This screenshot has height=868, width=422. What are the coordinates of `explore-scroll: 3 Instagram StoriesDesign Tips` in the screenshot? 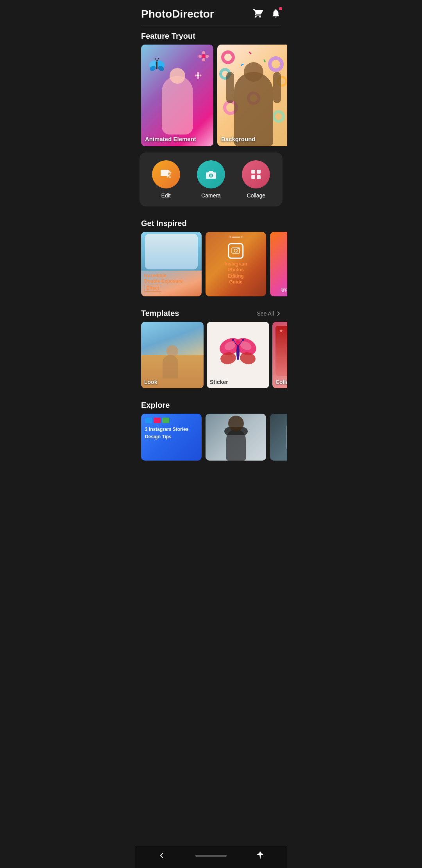 It's located at (211, 441).